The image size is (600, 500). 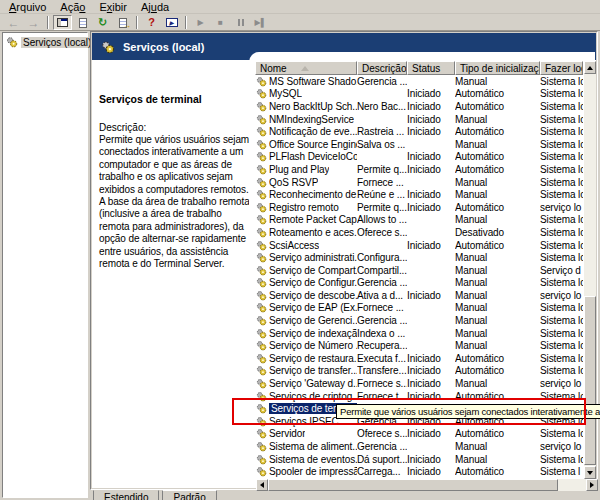 I want to click on scroll-down-button, so click(x=590, y=472).